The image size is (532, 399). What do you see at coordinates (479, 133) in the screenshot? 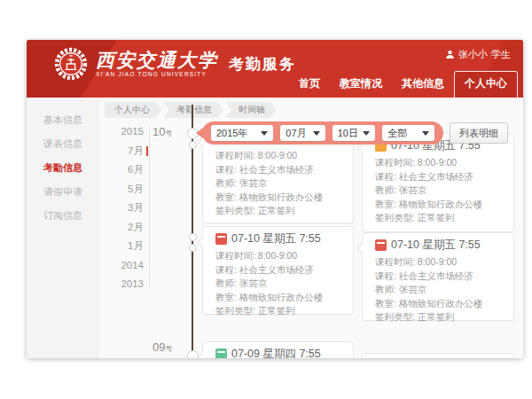
I see `list-detail-button: 列表明细` at bounding box center [479, 133].